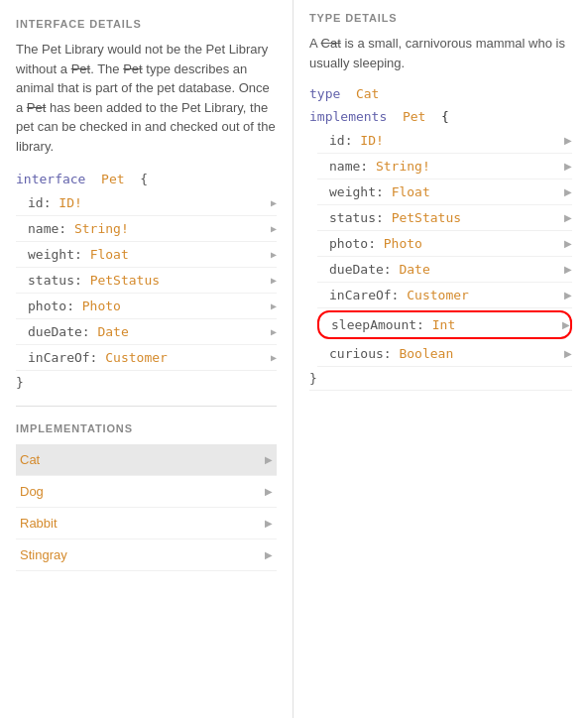 This screenshot has width=588, height=718. I want to click on right-field-inCareOf: inCareOf: Customer ▶, so click(444, 296).